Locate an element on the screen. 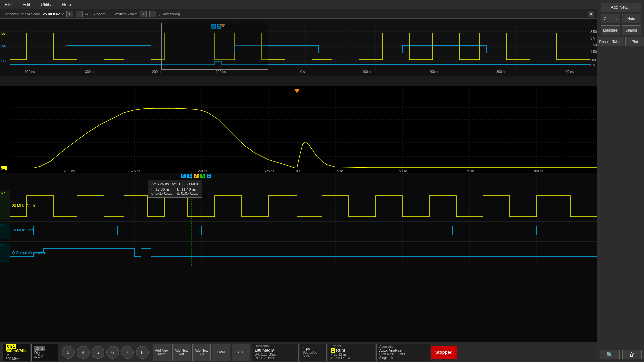 This screenshot has height=362, width=644. note-button: Note is located at coordinates (631, 19).